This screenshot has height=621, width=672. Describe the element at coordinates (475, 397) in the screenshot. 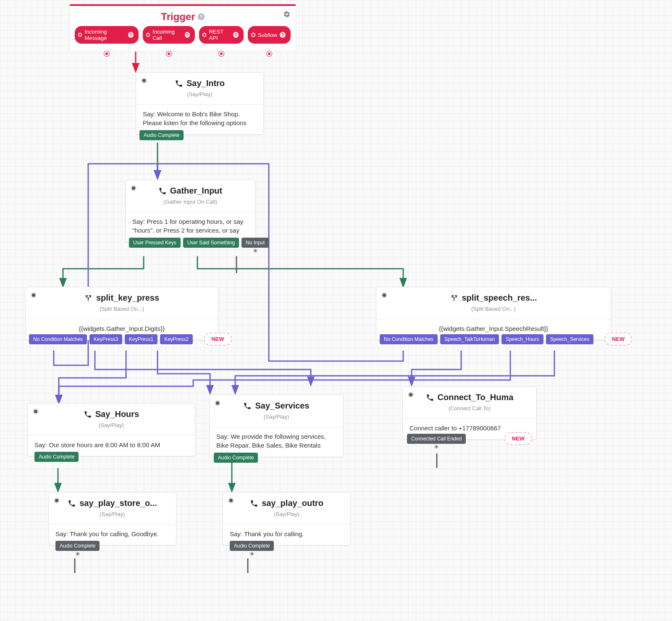

I see `widget-title: Connect_To_Huma` at that location.